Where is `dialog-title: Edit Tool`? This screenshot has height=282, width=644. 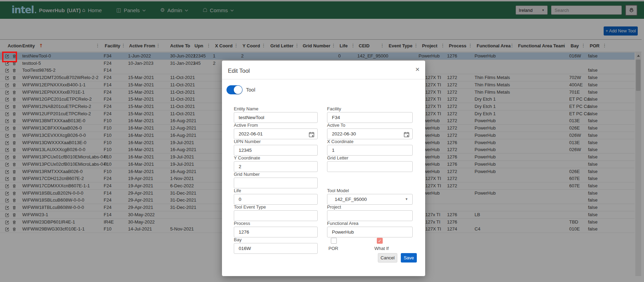 dialog-title: Edit Tool is located at coordinates (239, 71).